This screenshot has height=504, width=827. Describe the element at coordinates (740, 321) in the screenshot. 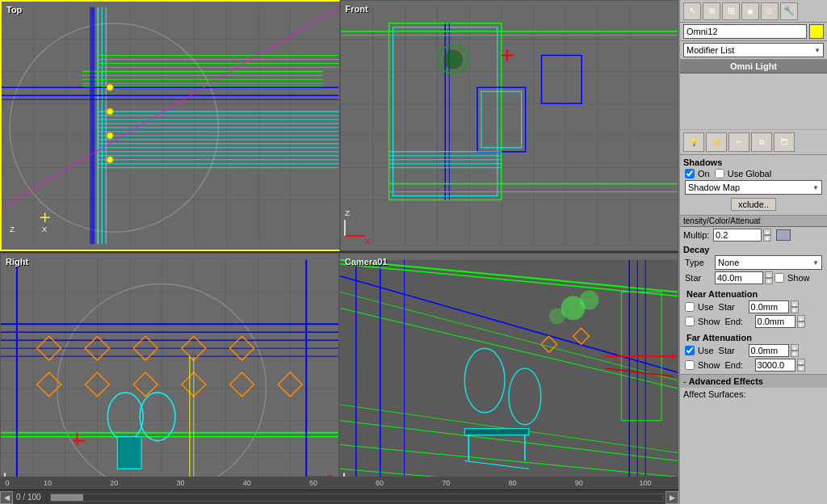

I see `near-end-label: End:` at that location.